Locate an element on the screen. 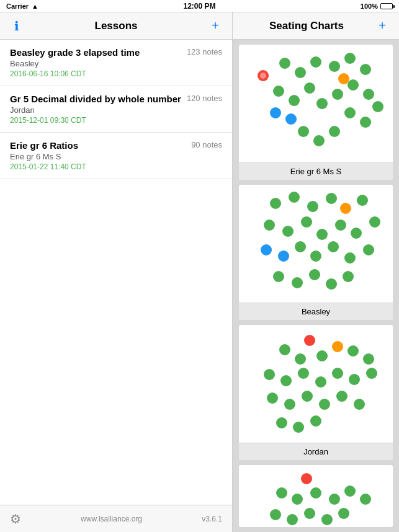  lessons-nav: ℹ Lessons + is located at coordinates (117, 26).